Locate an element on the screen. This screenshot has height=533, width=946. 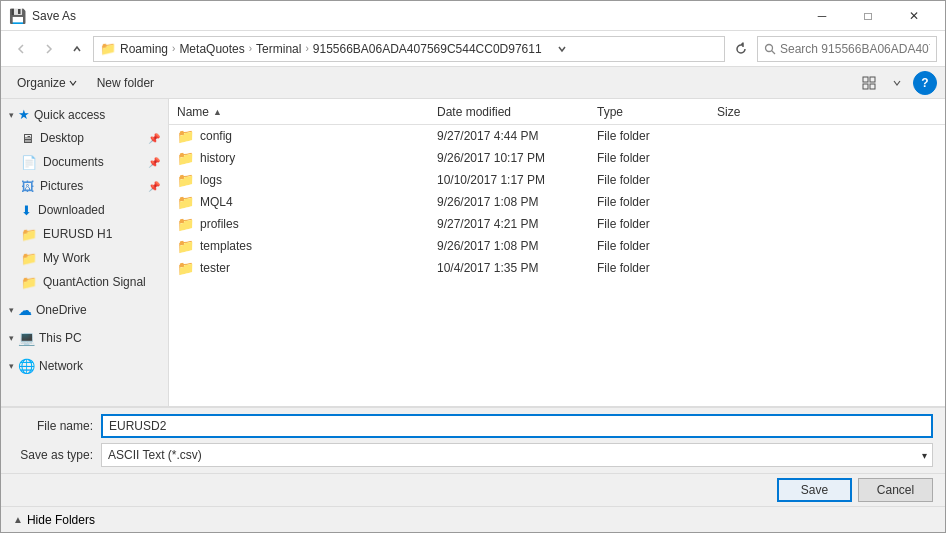
col-size-label: Size is located at coordinates (728, 112).